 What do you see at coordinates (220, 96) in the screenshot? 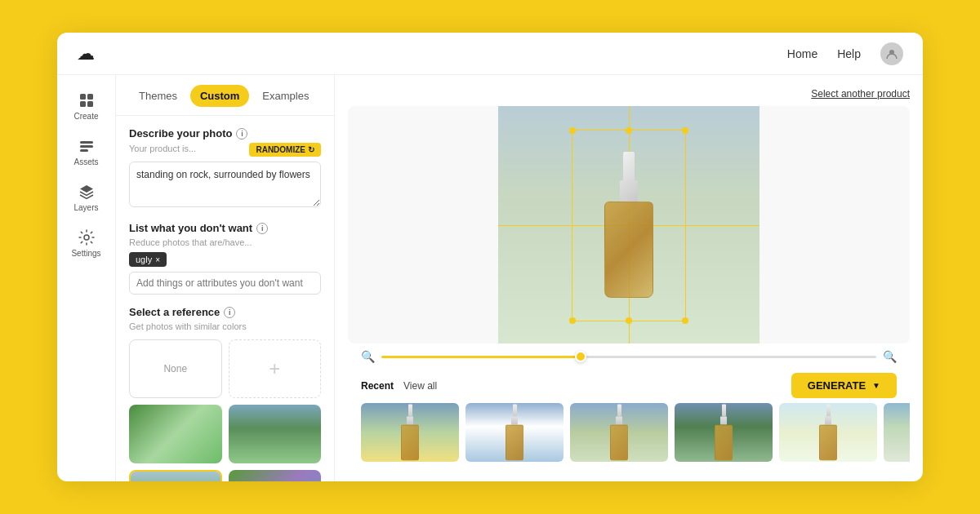
I see `tab-custom: Custom` at bounding box center [220, 96].